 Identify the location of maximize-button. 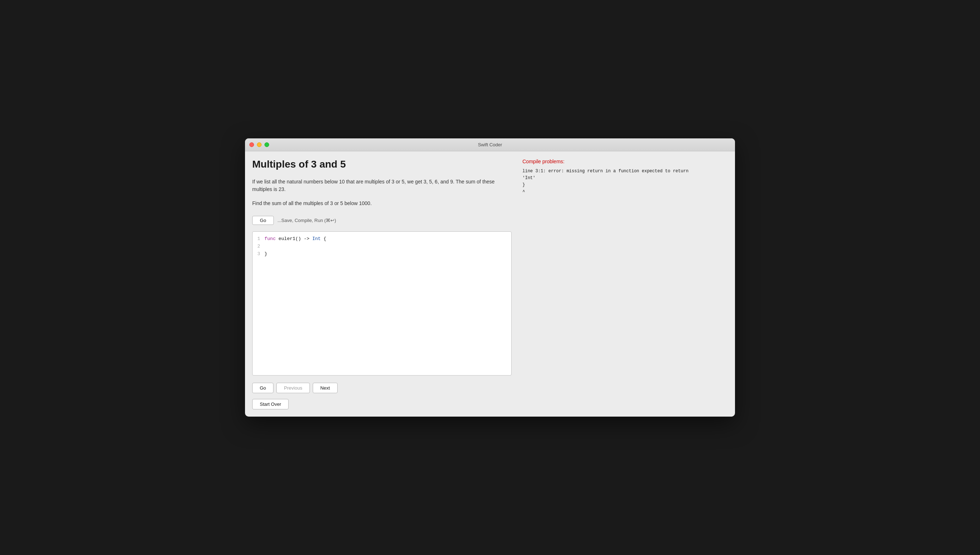
(267, 145).